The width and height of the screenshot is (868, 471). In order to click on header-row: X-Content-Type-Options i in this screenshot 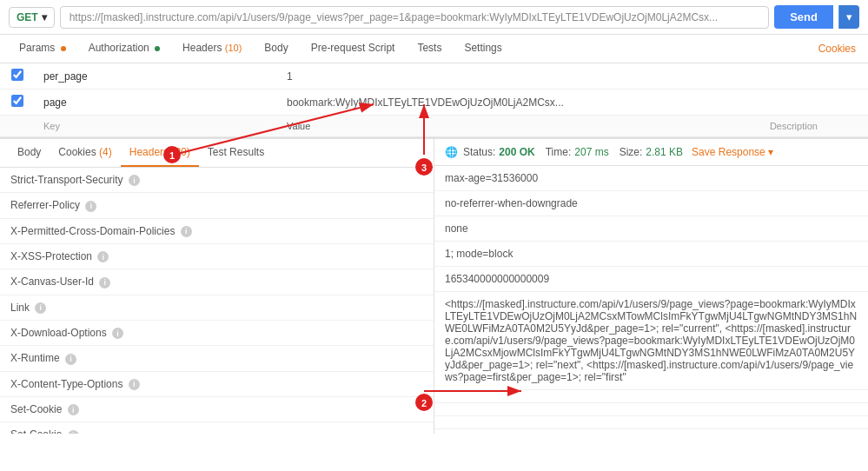, I will do `click(217, 384)`.